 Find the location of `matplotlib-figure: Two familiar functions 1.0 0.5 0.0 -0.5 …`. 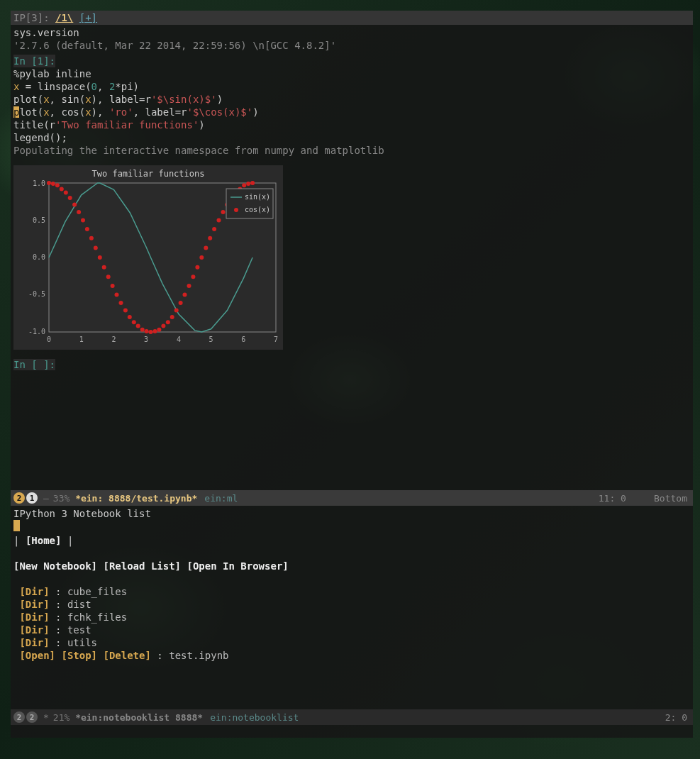

matplotlib-figure: Two familiar functions 1.0 0.5 0.0 -0.5 … is located at coordinates (148, 257).